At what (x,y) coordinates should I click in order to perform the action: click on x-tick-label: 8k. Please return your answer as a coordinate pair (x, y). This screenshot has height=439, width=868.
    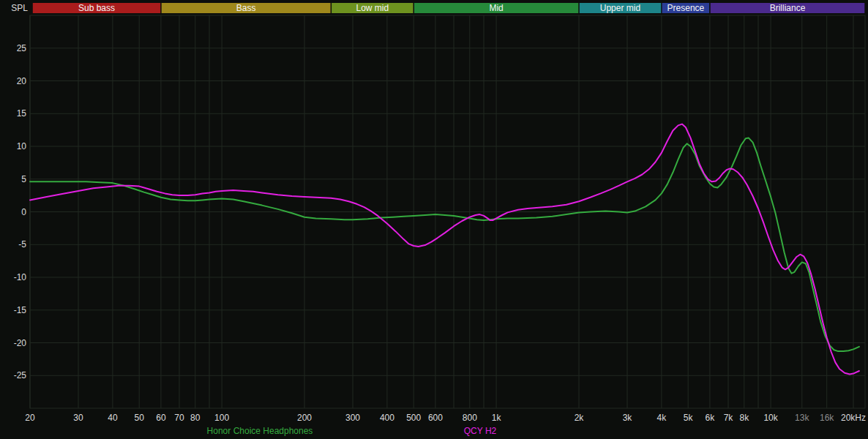
    Looking at the image, I should click on (744, 418).